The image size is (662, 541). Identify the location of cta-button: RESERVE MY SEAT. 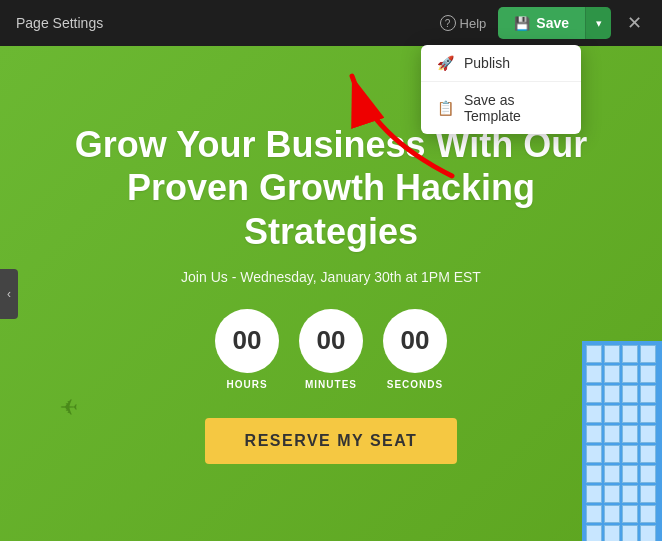
(332, 441).